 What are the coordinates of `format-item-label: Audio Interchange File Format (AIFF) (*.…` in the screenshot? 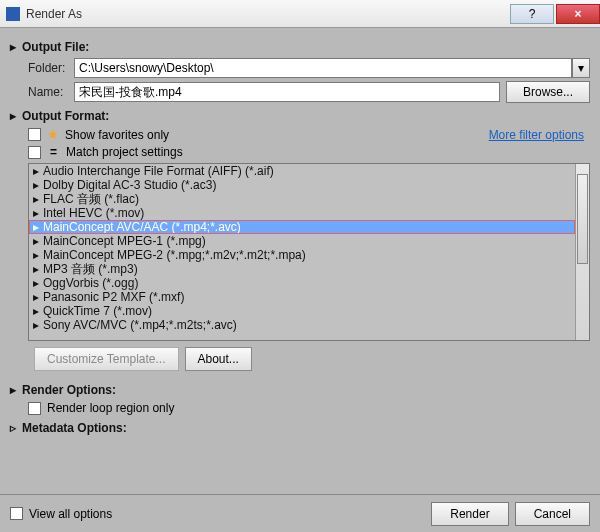 It's located at (158, 171).